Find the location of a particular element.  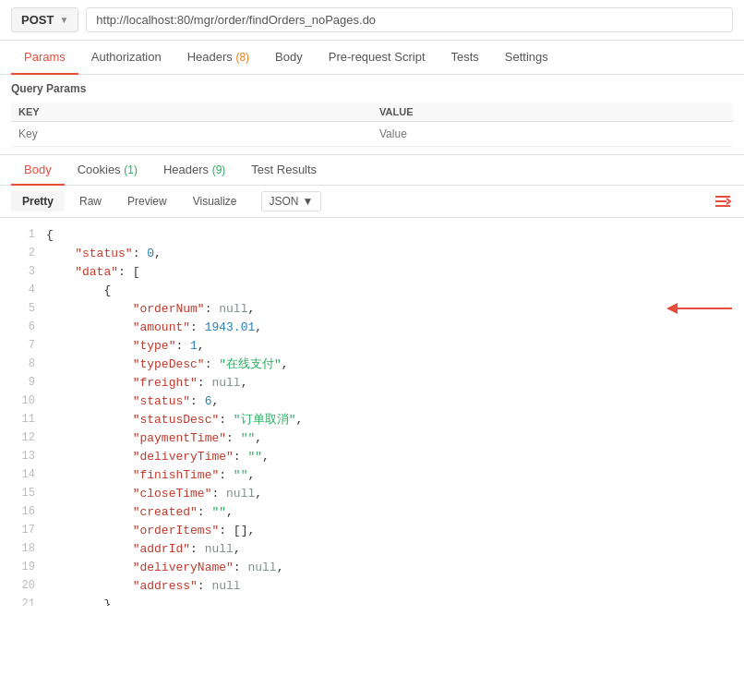

col-value-header: VALUE is located at coordinates (552, 113).